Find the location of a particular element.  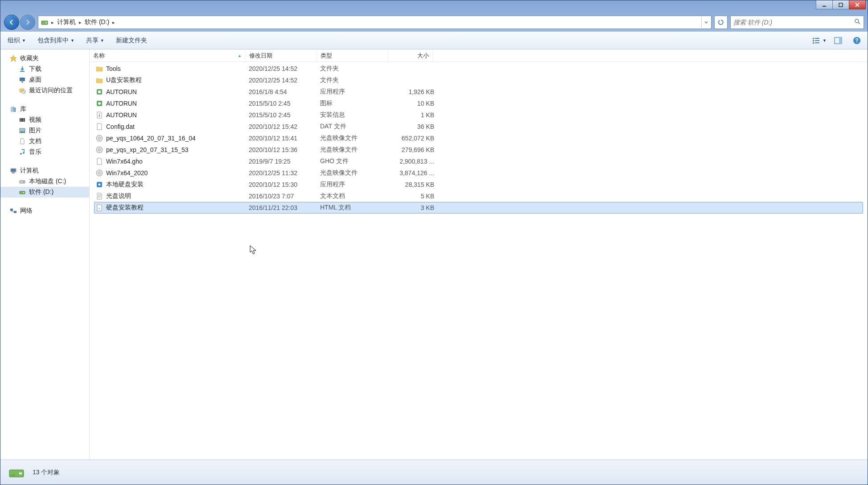

file-row: 光盘说明2016/10/23 7:07文本文档5 KB is located at coordinates (479, 196).